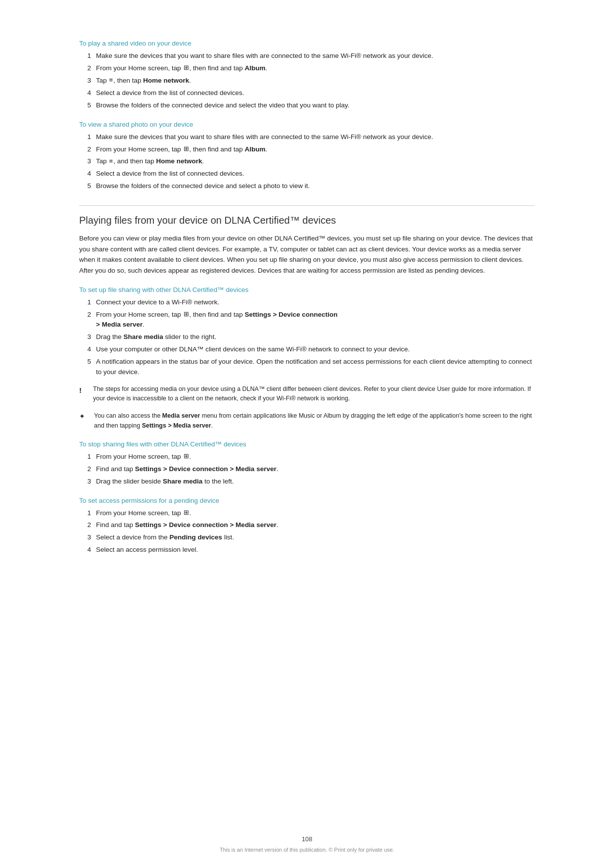 The height and width of the screenshot is (868, 614). What do you see at coordinates (307, 216) in the screenshot?
I see `big-heading-playing-files: Playing files from your device on DLNA C…` at bounding box center [307, 216].